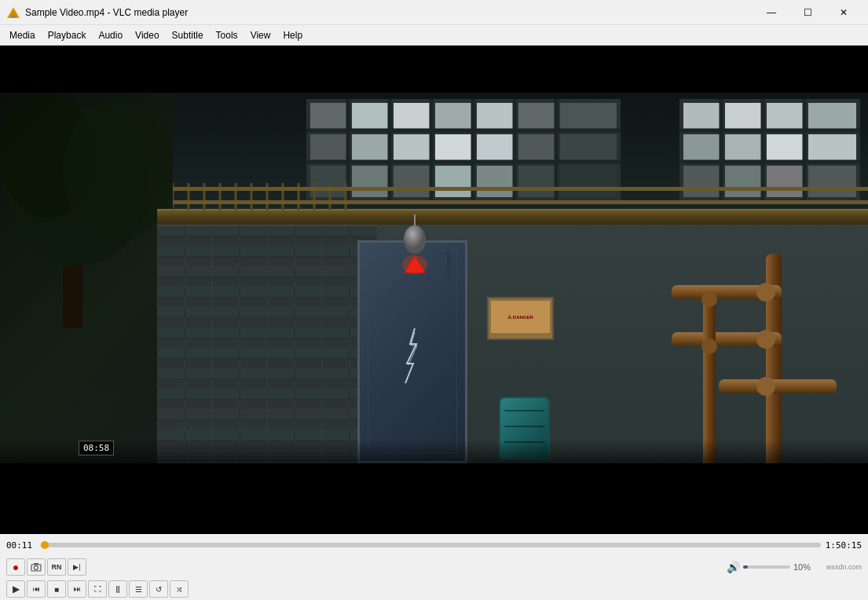  I want to click on volume-slider, so click(767, 567).